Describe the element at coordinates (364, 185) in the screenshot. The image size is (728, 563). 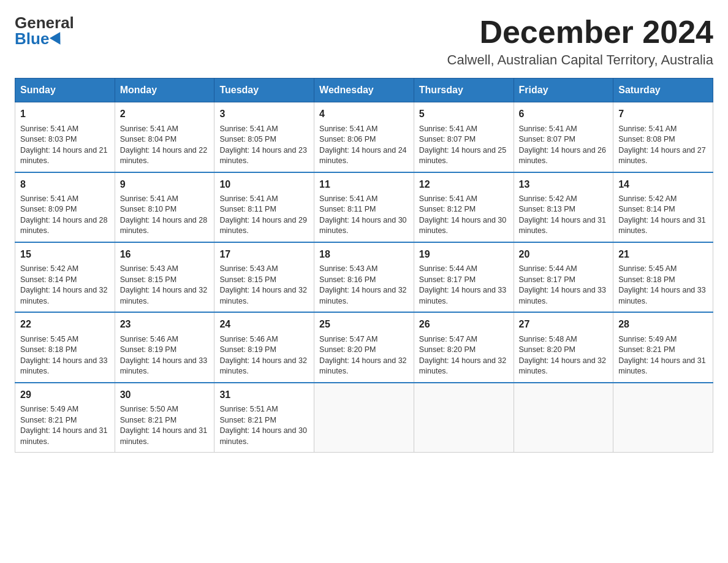
I see `day-number: 11` at that location.